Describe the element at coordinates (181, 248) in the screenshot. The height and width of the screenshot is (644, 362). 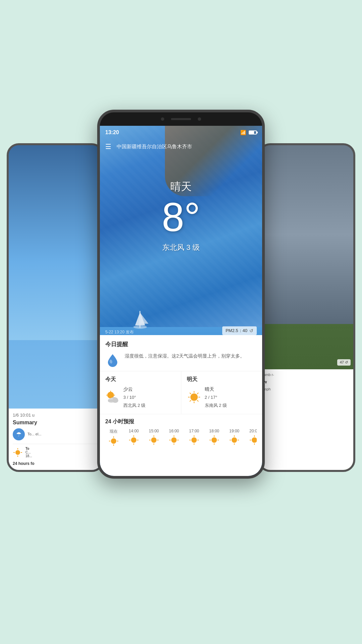
I see `weather-wind: 东北风 3 级` at that location.